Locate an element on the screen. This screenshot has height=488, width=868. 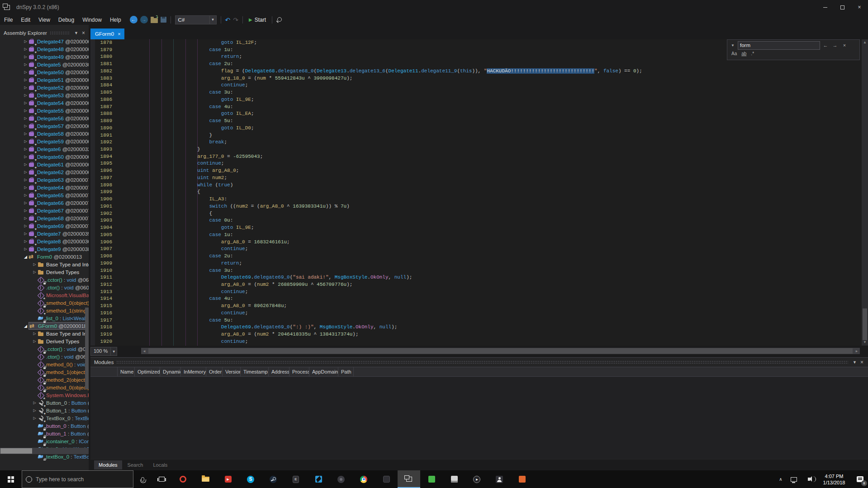
scrollbar-thumb is located at coordinates (16, 451).